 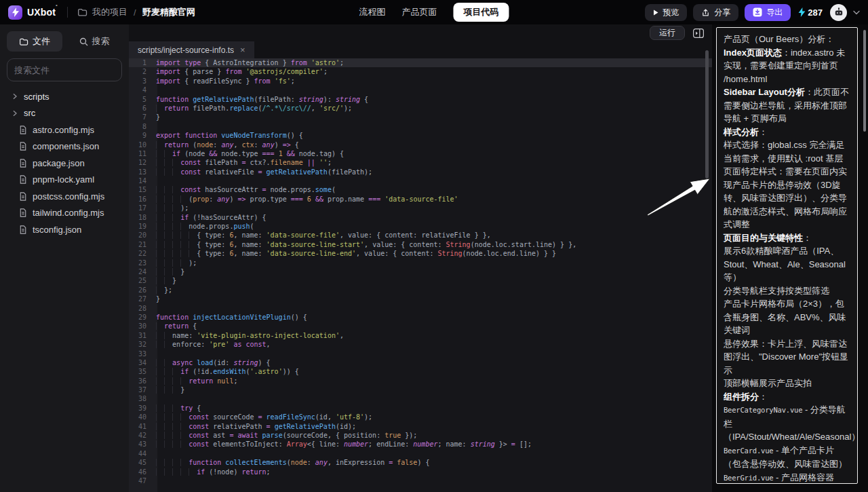 I want to click on code-text: const relativePath = getRelativePath(id)…, so click(x=254, y=426).